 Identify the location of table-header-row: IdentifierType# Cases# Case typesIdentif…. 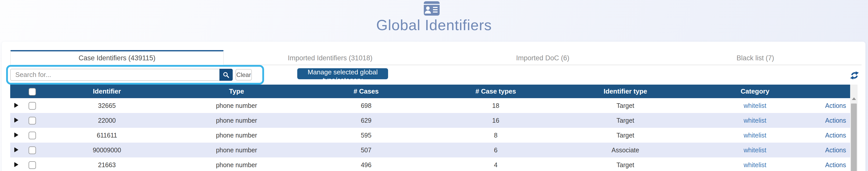
(431, 91).